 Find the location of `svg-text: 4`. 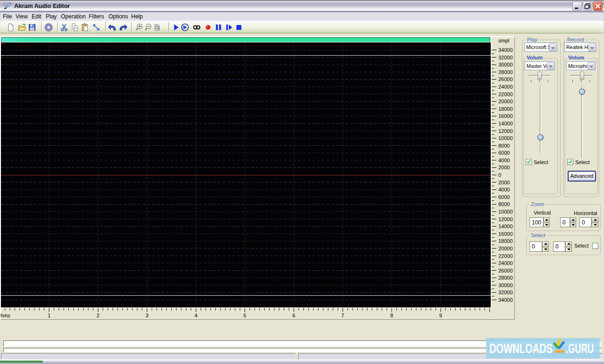

svg-text: 4 is located at coordinates (196, 315).